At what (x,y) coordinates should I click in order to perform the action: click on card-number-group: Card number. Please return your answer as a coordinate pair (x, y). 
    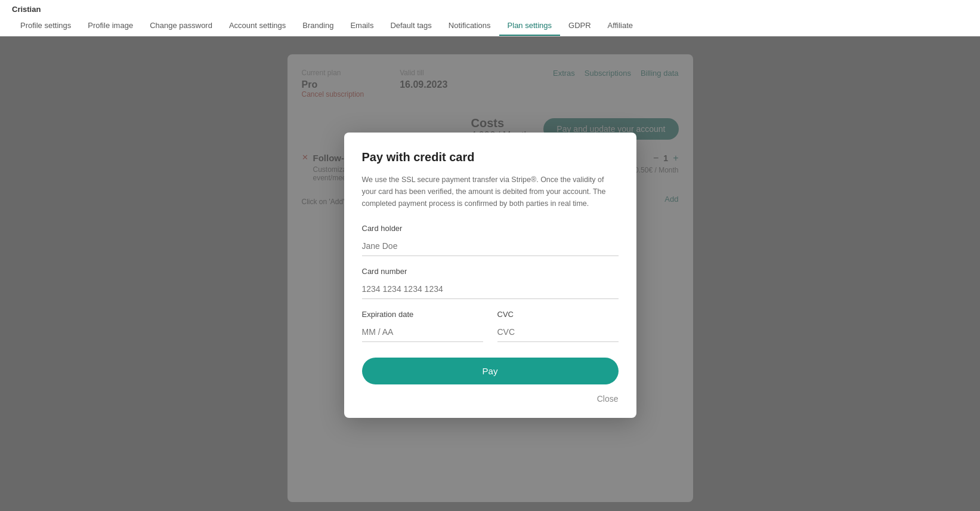
    Looking at the image, I should click on (490, 283).